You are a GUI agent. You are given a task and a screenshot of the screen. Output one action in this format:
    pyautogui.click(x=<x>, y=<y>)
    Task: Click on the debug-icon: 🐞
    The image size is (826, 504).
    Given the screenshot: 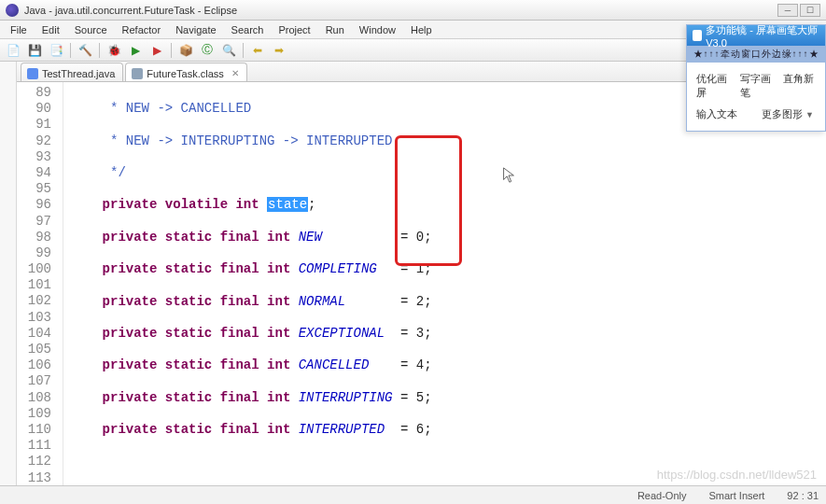 What is the action you would take?
    pyautogui.click(x=114, y=50)
    